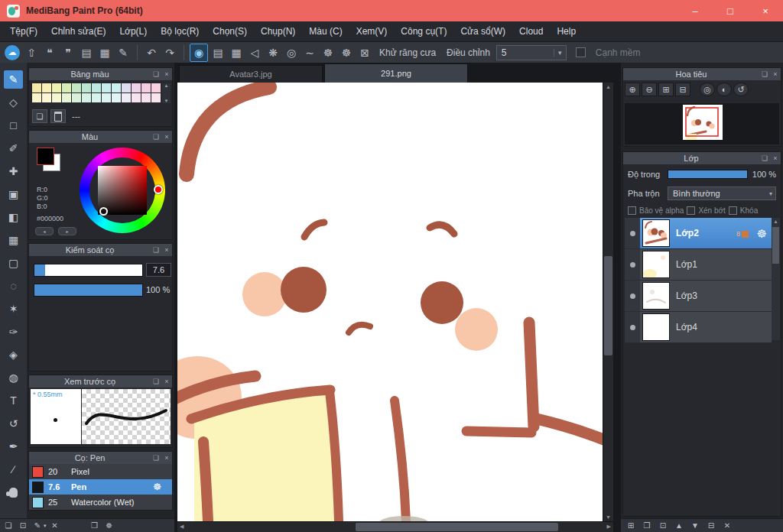 The height and width of the screenshot is (532, 783). I want to click on brush-grid-button: ▦, so click(236, 53).